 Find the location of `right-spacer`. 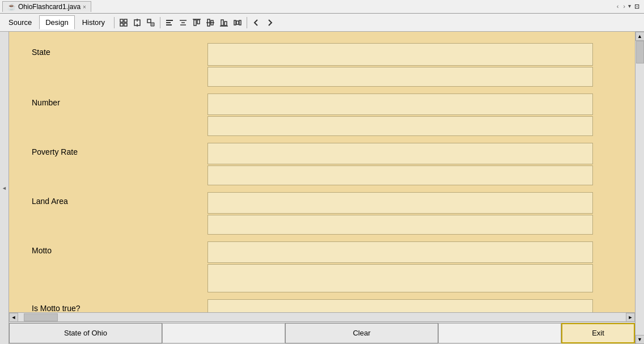

right-spacer is located at coordinates (500, 333).